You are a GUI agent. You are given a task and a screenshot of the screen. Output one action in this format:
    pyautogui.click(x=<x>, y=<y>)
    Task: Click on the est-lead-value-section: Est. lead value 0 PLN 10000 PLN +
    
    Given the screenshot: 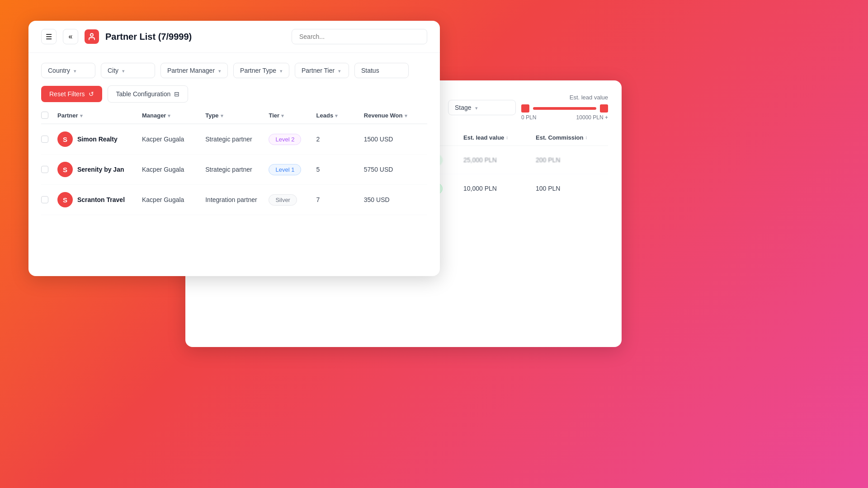 What is the action you would take?
    pyautogui.click(x=565, y=108)
    